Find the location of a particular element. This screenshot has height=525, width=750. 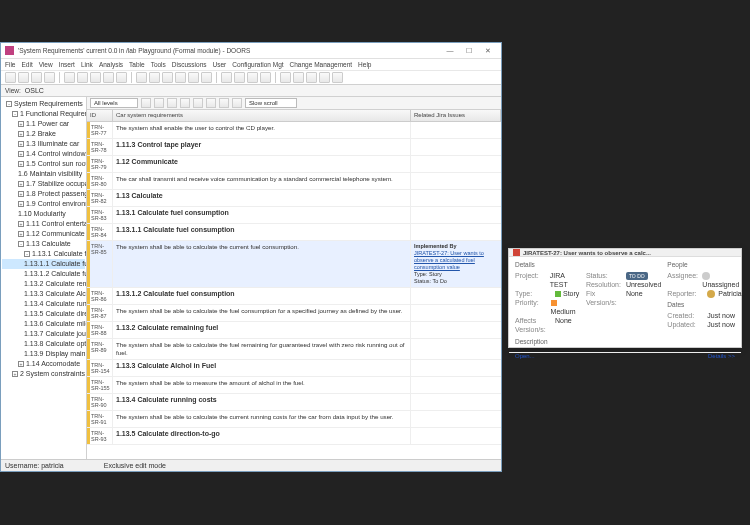

menu-analysis: Analysis is located at coordinates (111, 64).